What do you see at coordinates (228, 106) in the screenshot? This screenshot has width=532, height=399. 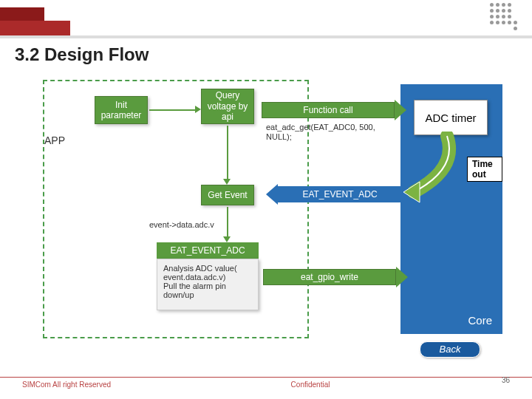 I see `query-voltage-box: Query voltage by api` at bounding box center [228, 106].